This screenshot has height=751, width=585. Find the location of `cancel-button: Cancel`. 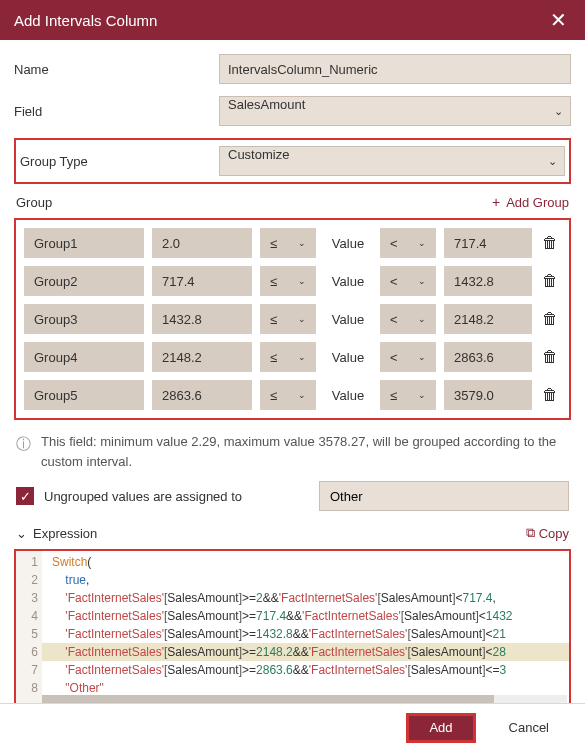

cancel-button: Cancel is located at coordinates (529, 728).